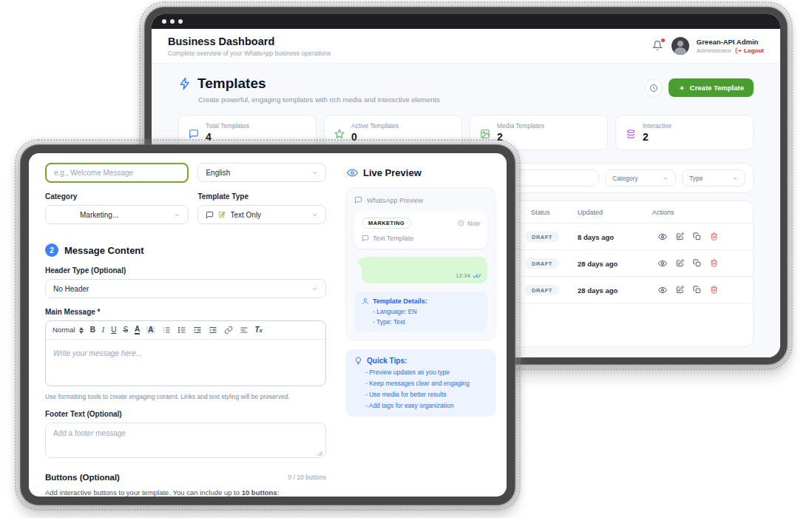 The image size is (812, 518). What do you see at coordinates (261, 330) in the screenshot?
I see `clear-x: x` at bounding box center [261, 330].